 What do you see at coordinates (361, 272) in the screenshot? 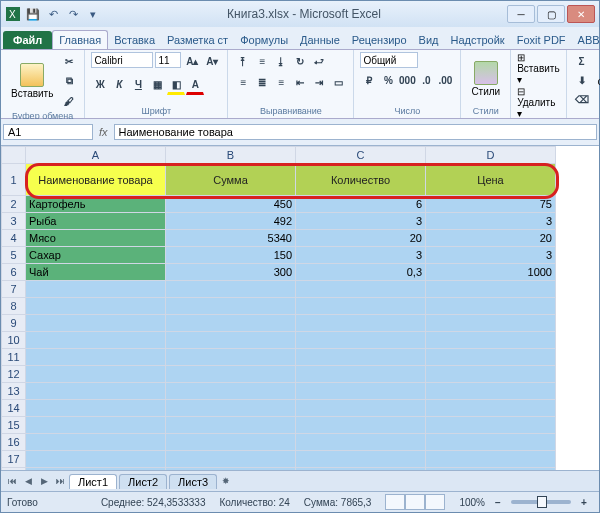
I see `data-cell: 0,3` at bounding box center [361, 272].